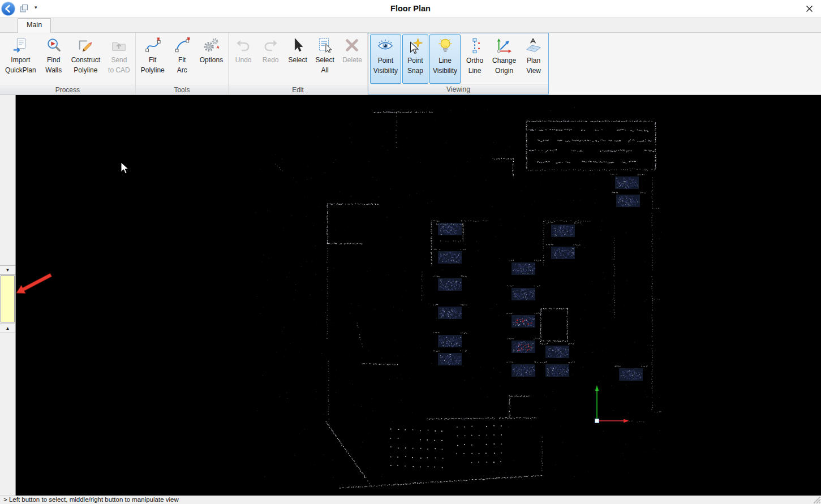  Describe the element at coordinates (8, 270) in the screenshot. I see `sidebar-scroll-down-button: ▼` at that location.